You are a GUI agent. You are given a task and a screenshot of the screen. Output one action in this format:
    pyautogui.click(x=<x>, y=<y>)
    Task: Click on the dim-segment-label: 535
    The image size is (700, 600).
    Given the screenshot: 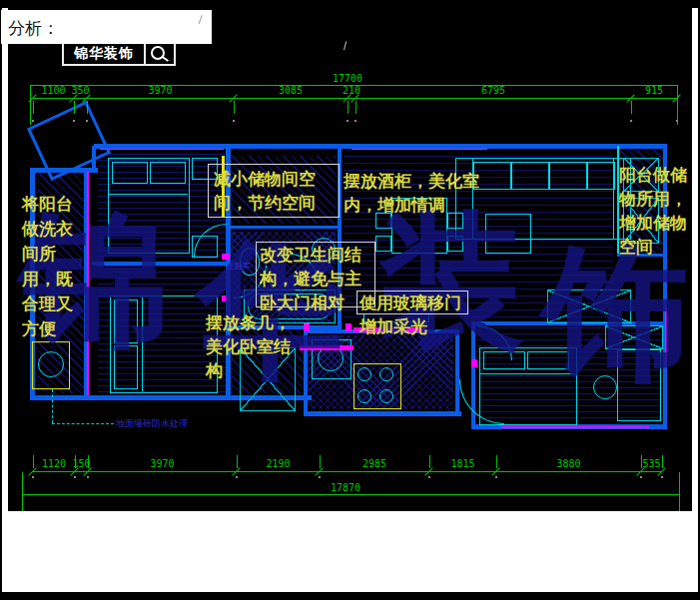 What is the action you would take?
    pyautogui.click(x=652, y=463)
    